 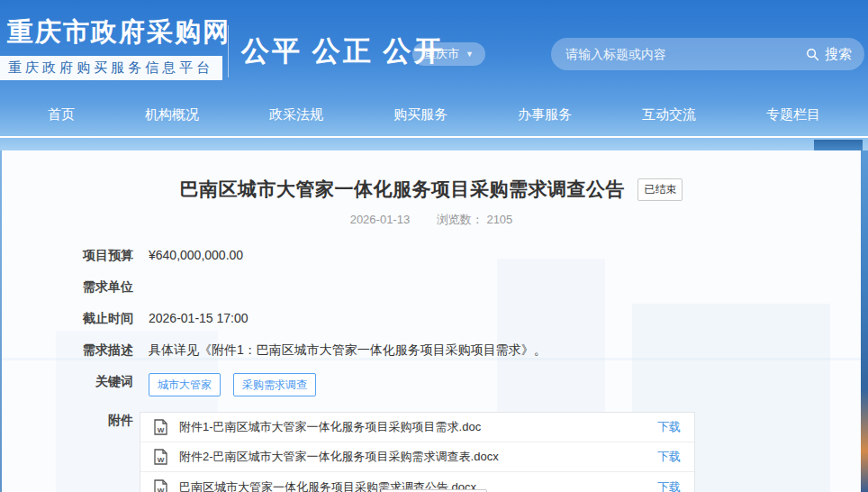 What do you see at coordinates (434, 115) in the screenshot?
I see `main-nav: 首页 机构概况 政采法规 购买服务 办事服务 互动交流 专题栏目` at bounding box center [434, 115].